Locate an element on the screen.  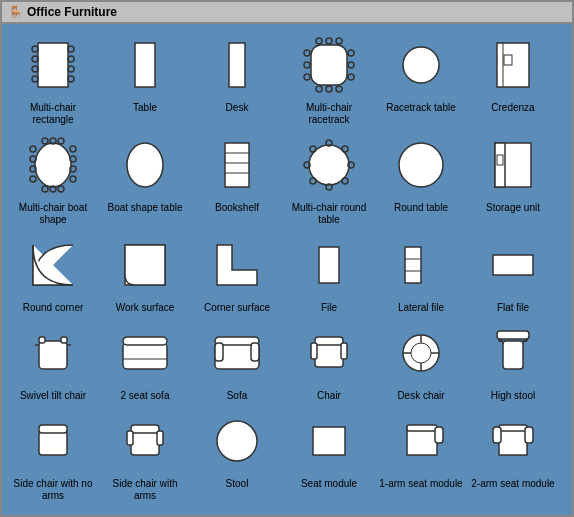
list-item: 2-arm seat module is located at coordinates (513, 454).